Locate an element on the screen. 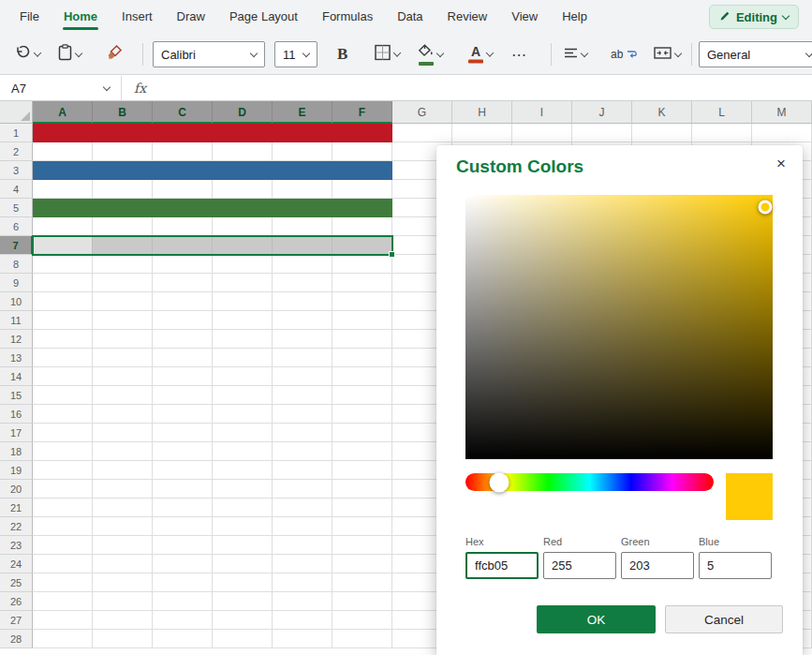  cell-F25 is located at coordinates (362, 583).